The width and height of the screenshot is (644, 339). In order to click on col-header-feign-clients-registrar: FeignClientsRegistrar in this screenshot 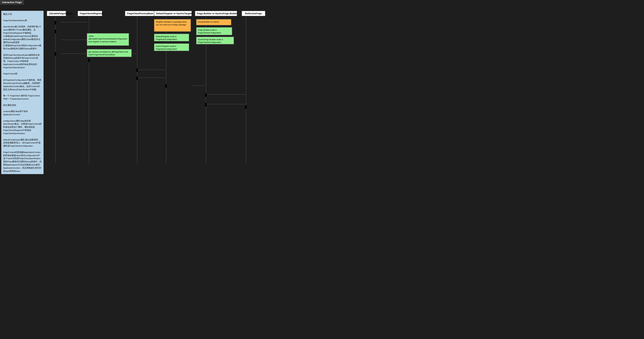, I will do `click(90, 13)`.